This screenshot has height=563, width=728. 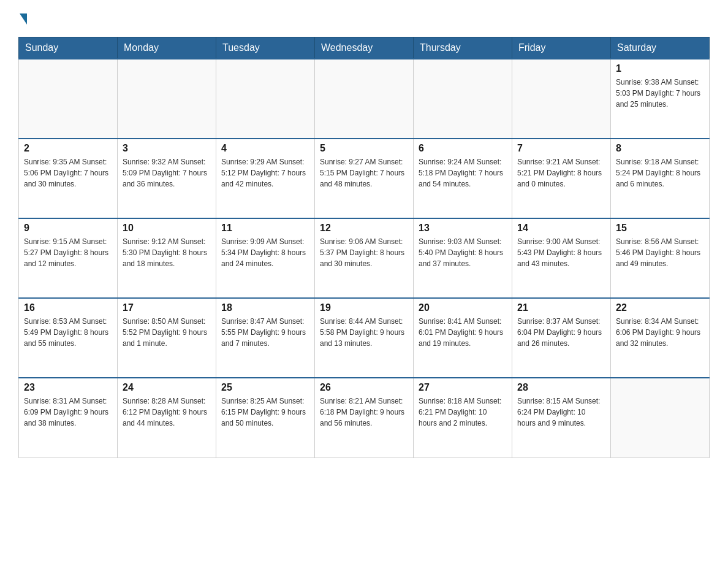 I want to click on day-info: Sunrise: 9:38 AM Sunset: 5:03 PM Dayligh…, so click(x=660, y=93).